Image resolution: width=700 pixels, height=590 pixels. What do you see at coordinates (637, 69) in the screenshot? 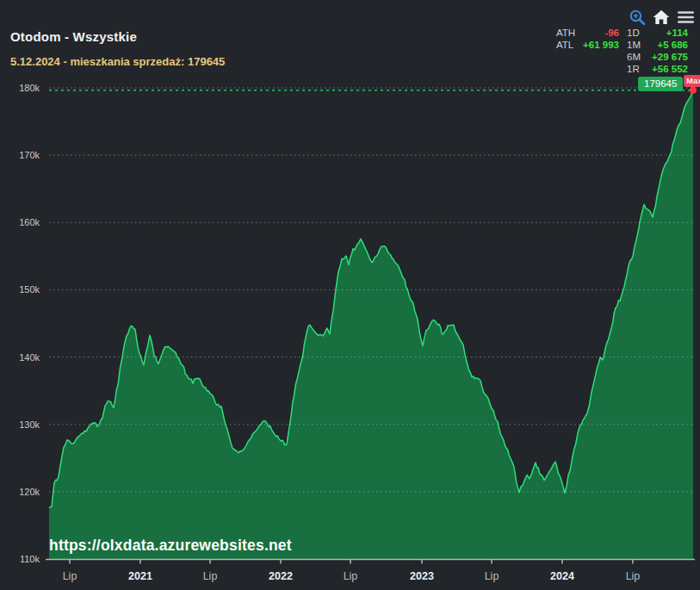
I see `stat-label-1r: 1R` at bounding box center [637, 69].